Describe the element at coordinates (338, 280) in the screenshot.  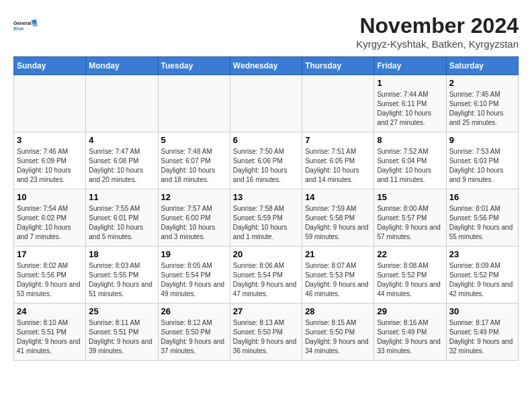
I see `day-info: Sunrise: 8:07 AM Sunset: 5:53 PM Dayligh…` at that location.